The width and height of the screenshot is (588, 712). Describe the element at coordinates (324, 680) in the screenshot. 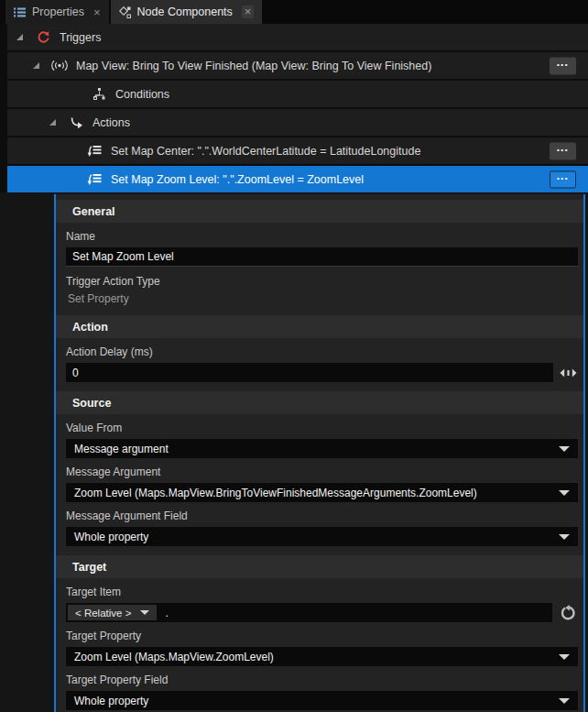

I see `target-property-field-label: Target Property Field` at that location.